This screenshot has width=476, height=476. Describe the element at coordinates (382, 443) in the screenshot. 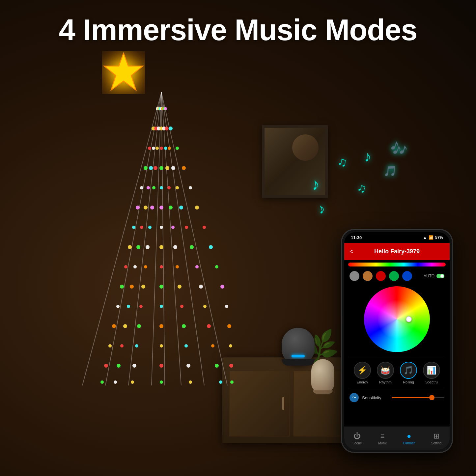

I see `music-label: Music` at that location.